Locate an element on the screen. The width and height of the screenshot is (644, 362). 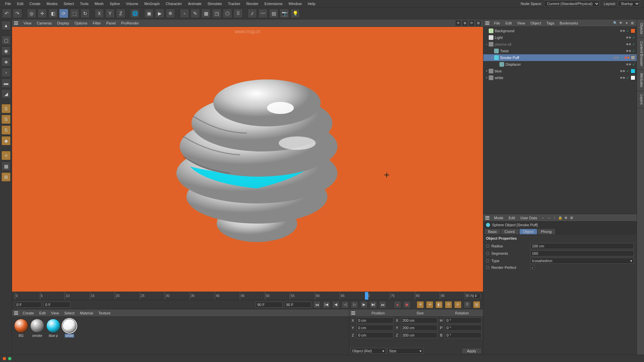
attr-input: 160 is located at coordinates (582, 253).